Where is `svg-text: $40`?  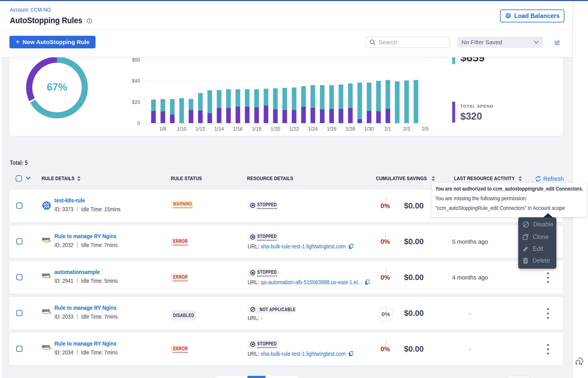
svg-text: $40 is located at coordinates (136, 81).